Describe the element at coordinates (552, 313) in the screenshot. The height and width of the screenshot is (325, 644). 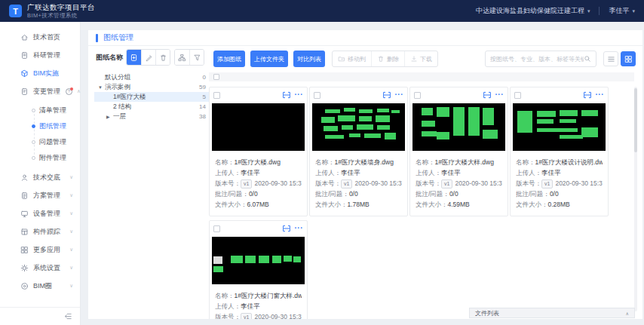
I see `file-list-drawer: 文件列表 ∧` at that location.